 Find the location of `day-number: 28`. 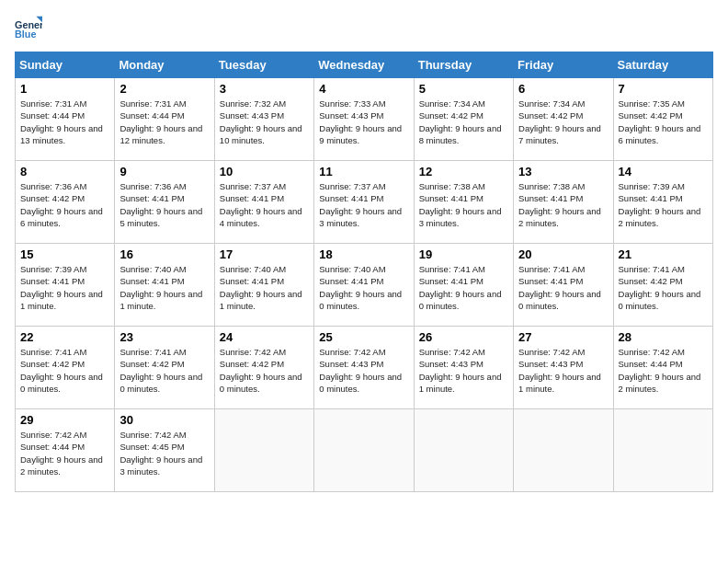

day-number: 28 is located at coordinates (664, 337).